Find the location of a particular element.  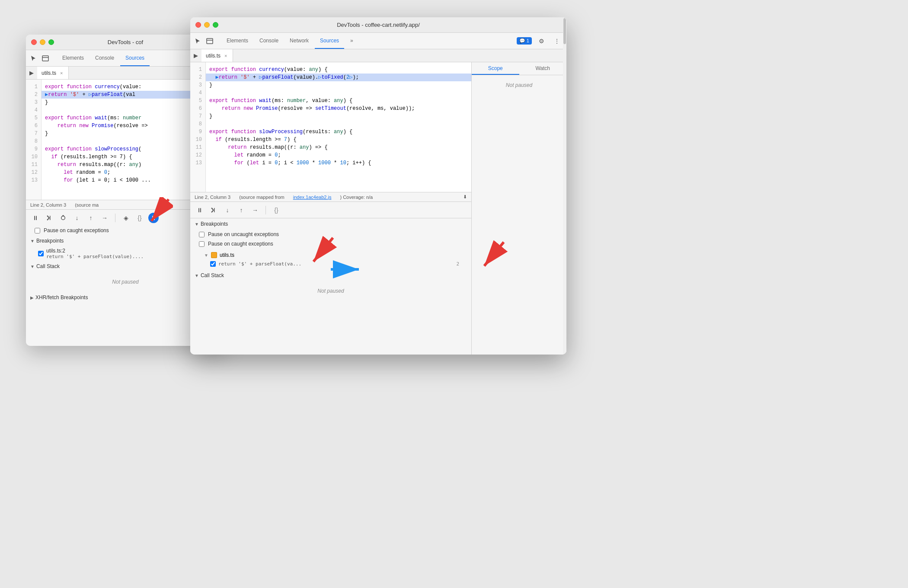

front-tabs-right: 💬 1 ⚙ ⋮ is located at coordinates (540, 41).